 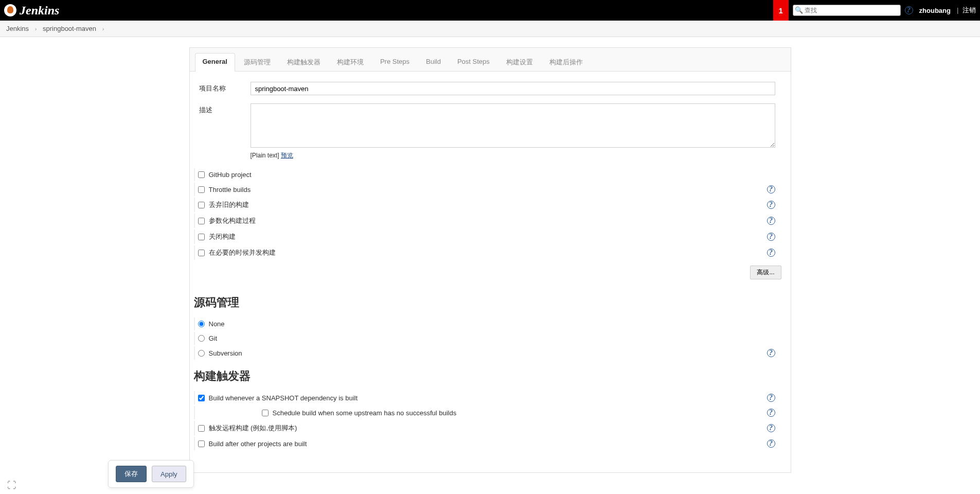 What do you see at coordinates (69, 29) in the screenshot?
I see `breadcrumb-item-1: springboot-maven` at bounding box center [69, 29].